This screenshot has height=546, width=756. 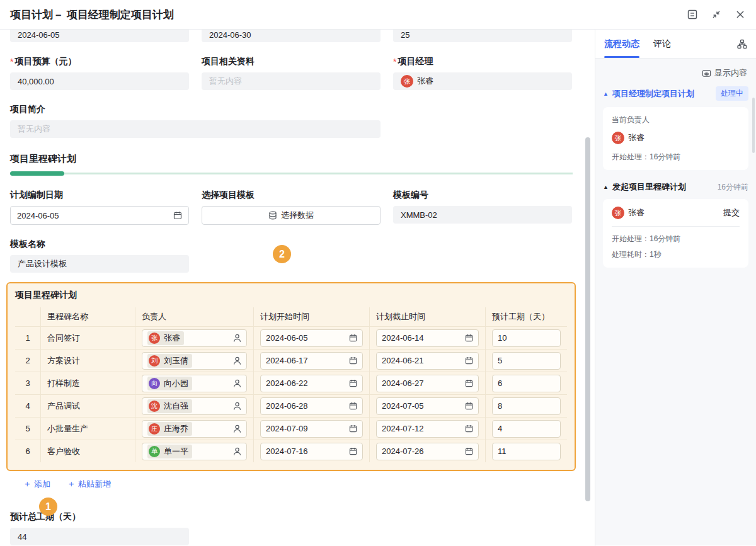 I want to click on sidebar-tabbar: 流程动态 评论, so click(x=675, y=44).